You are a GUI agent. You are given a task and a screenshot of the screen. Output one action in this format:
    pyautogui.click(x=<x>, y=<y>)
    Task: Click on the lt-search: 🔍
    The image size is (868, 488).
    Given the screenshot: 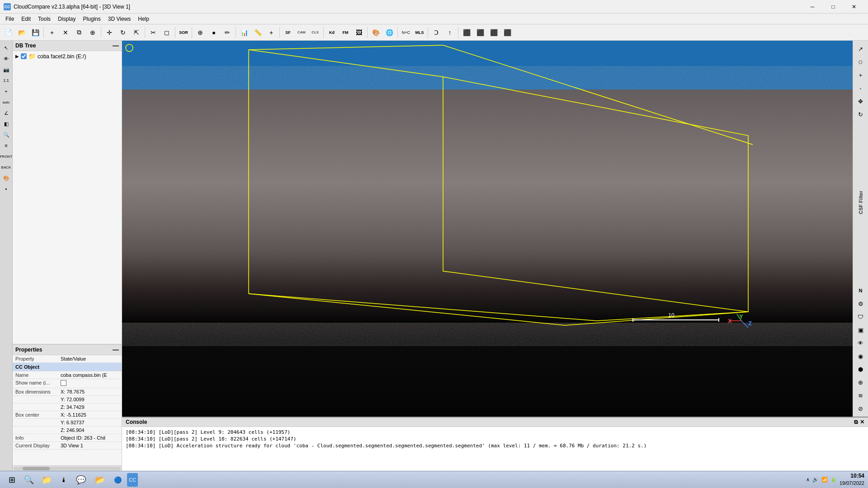 What is the action you would take?
    pyautogui.click(x=6, y=135)
    